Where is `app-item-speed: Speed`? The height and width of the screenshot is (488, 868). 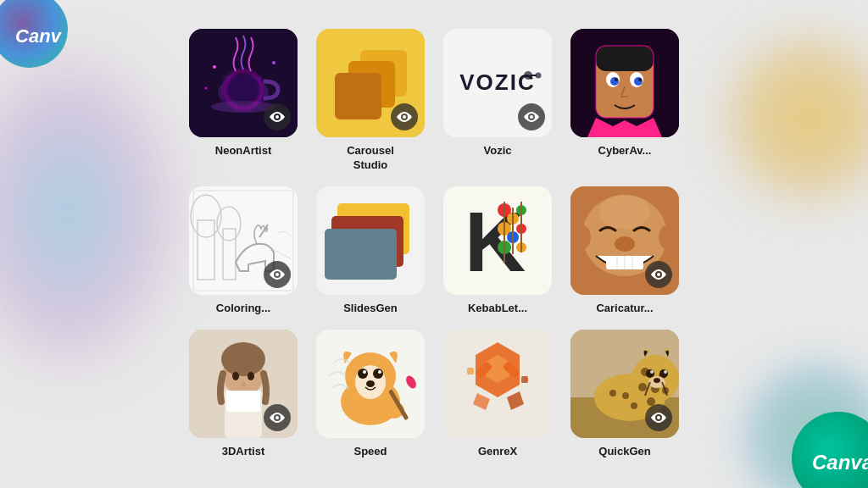
app-item-speed: Speed is located at coordinates (370, 395).